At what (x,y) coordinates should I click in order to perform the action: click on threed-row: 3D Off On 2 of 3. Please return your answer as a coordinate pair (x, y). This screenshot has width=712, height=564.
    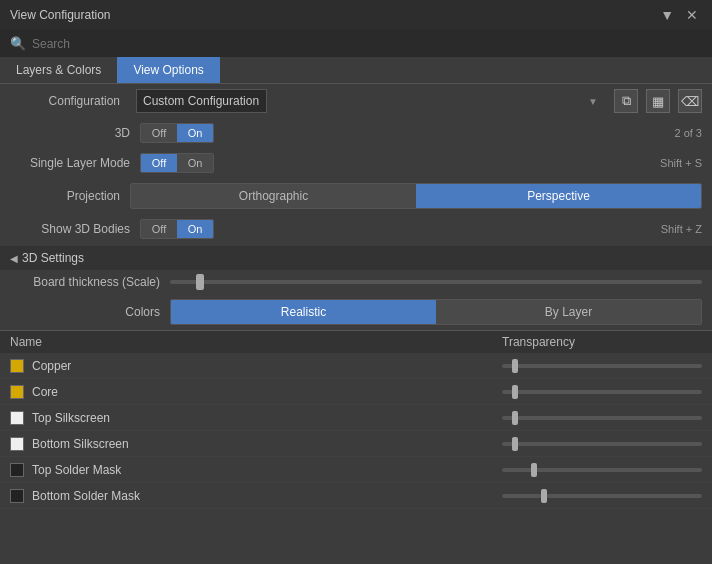
    Looking at the image, I should click on (356, 133).